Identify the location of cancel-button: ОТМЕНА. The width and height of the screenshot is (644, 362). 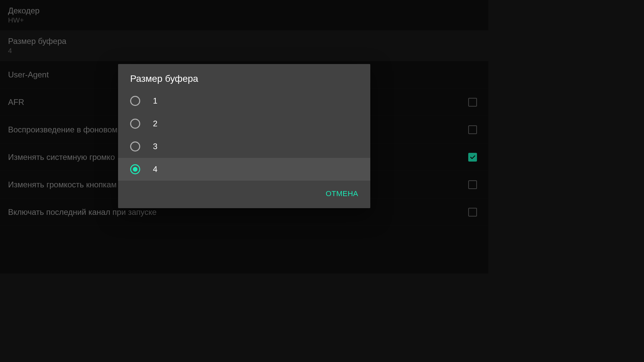
(342, 194).